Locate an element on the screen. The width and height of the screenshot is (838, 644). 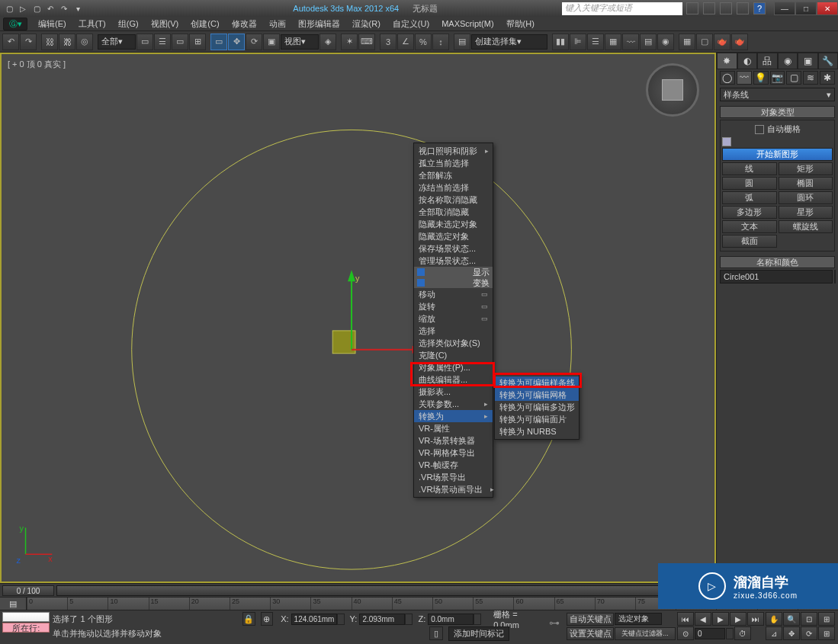
btn-rectangle: 矩形 is located at coordinates (806, 169).